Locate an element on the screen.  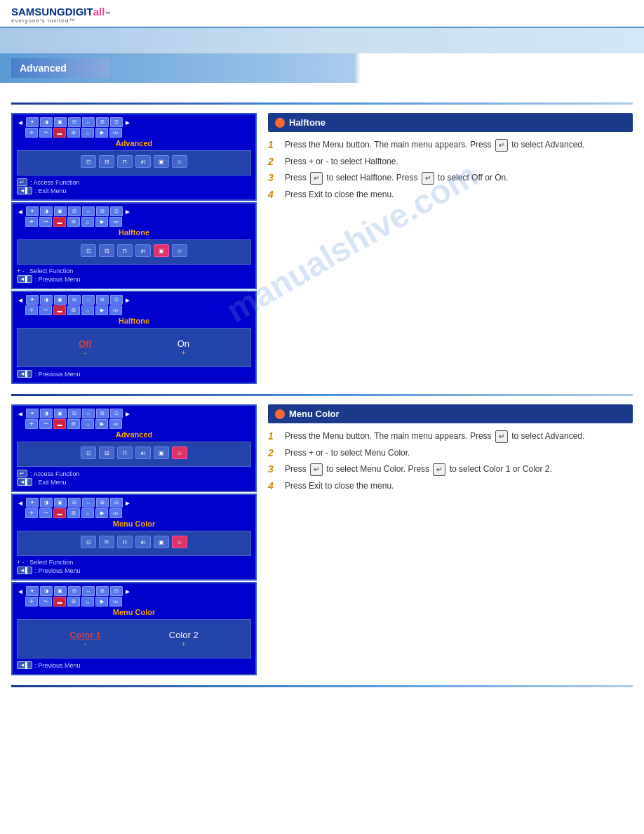
osd-off-label: Off is located at coordinates (86, 344).